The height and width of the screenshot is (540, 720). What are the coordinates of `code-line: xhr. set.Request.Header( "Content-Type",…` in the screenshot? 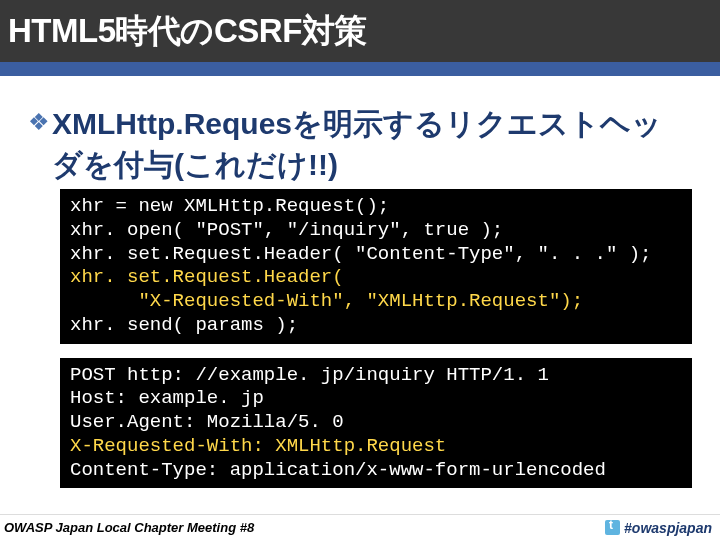 It's located at (361, 254).